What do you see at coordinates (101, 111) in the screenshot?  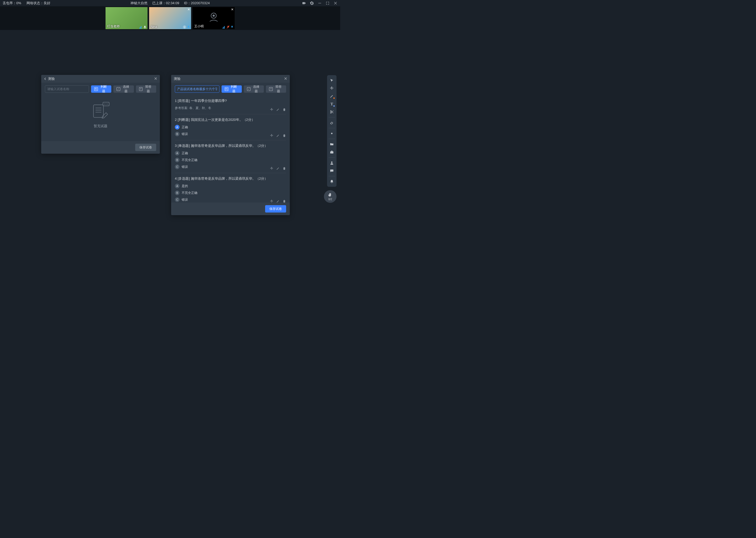 I see `empty-illustration-icon` at bounding box center [101, 111].